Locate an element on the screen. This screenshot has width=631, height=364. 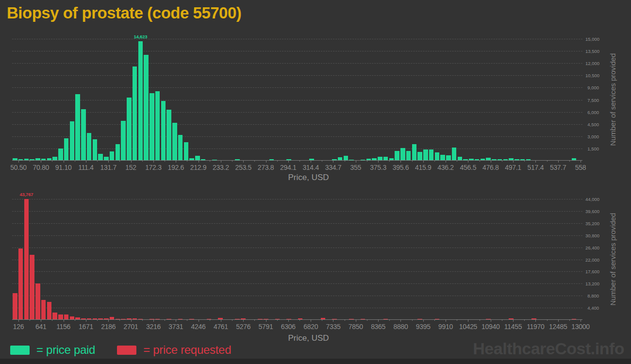
y-tick-label: 44,000 is located at coordinates (592, 199).